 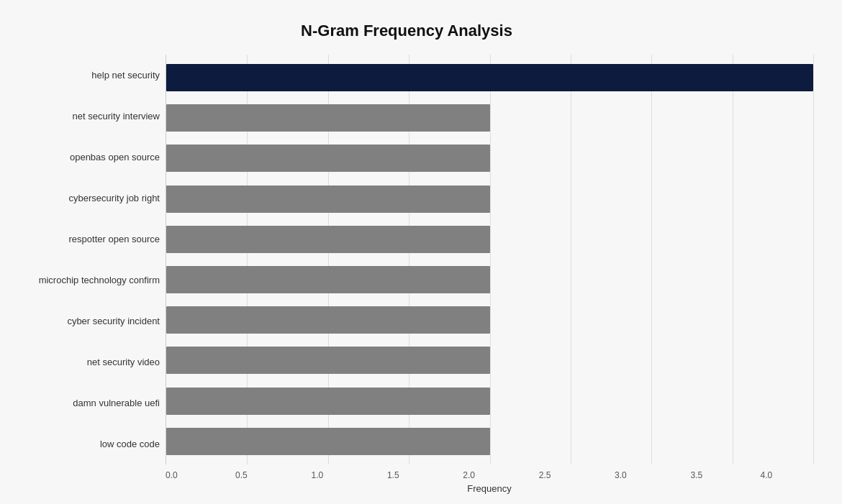 What do you see at coordinates (489, 472) in the screenshot?
I see `x-axis: 0.00.51.01.52.02.53.03.54.0` at bounding box center [489, 472].